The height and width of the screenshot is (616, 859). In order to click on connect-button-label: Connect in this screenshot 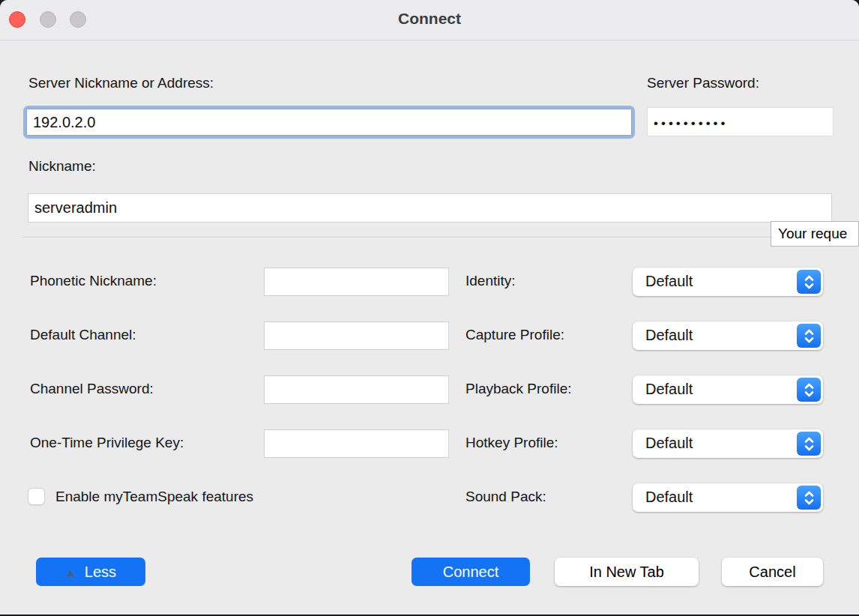, I will do `click(471, 572)`.